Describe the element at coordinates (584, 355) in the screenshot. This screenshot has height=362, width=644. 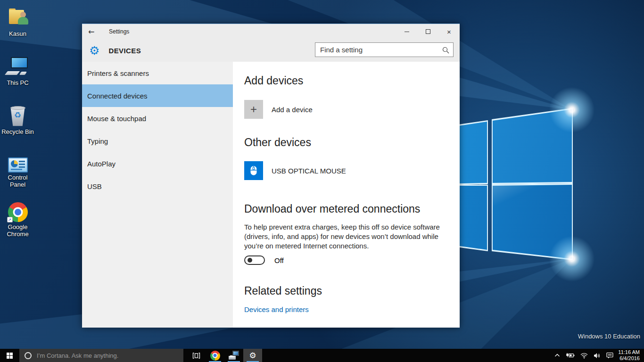
I see `wifi-icon` at that location.